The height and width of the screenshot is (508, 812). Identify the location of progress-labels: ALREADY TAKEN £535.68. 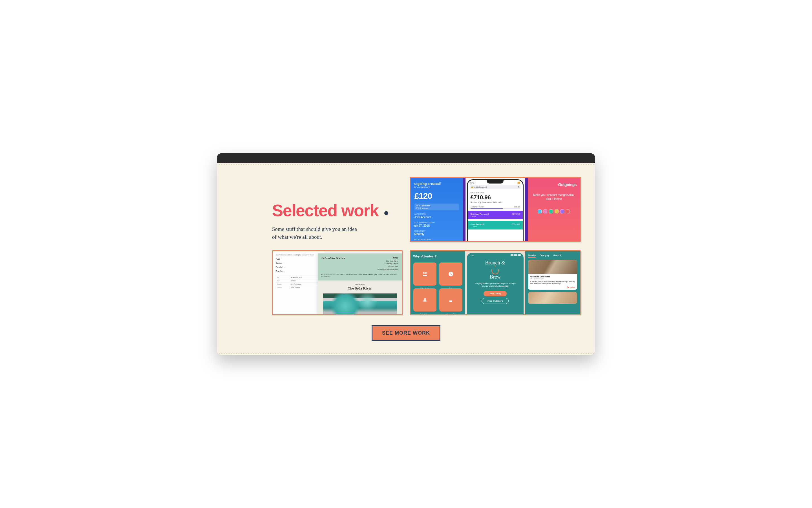
(495, 207).